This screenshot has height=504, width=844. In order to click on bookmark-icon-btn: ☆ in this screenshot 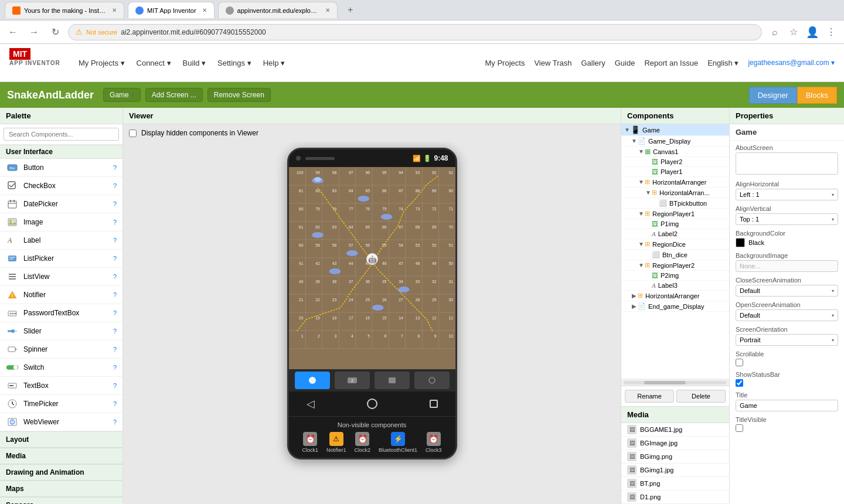, I will do `click(794, 32)`.